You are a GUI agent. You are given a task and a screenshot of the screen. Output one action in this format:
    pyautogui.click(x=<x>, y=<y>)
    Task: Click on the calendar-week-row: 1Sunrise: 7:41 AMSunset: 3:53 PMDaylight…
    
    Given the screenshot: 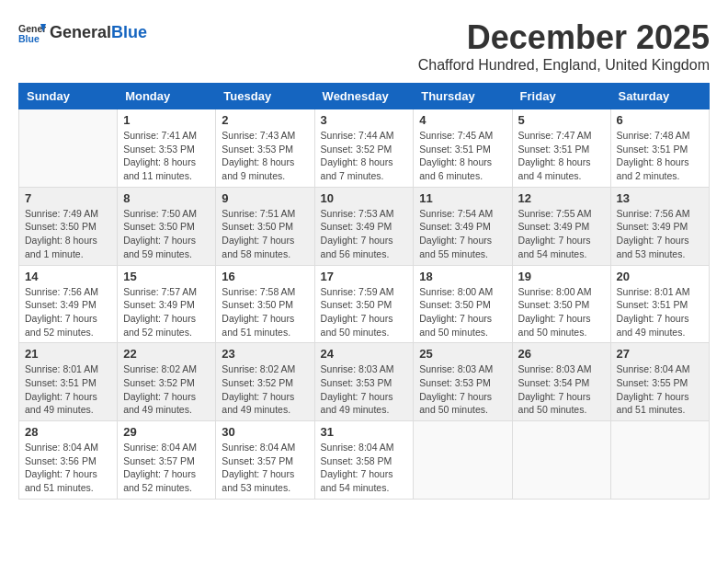 What is the action you would take?
    pyautogui.click(x=364, y=149)
    